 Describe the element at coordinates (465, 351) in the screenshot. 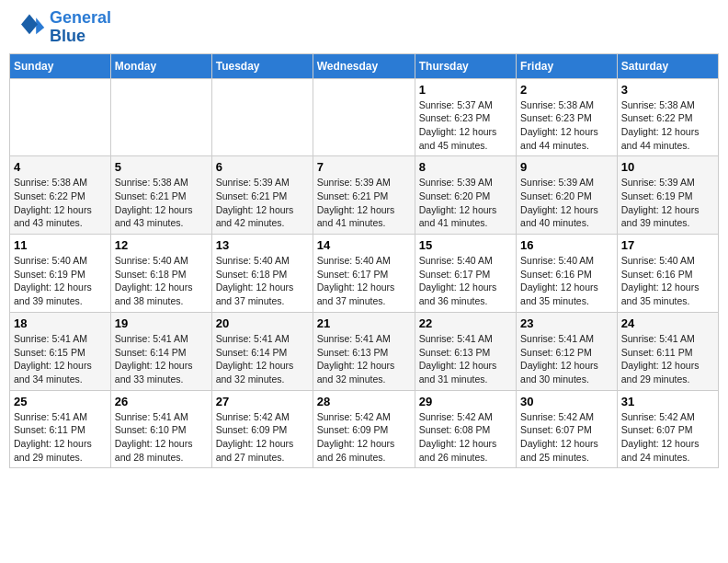

I see `calendar-cell: 22Sunrise: 5:41 AMSunset: 6:13 PMDayligh…` at that location.